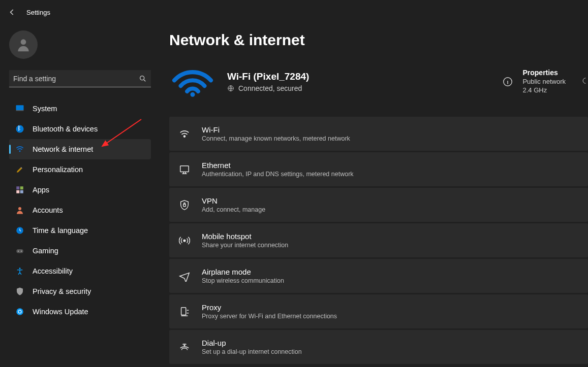  I want to click on sidebar-nav: System Bluetooth & devices Network & int…, so click(80, 210).